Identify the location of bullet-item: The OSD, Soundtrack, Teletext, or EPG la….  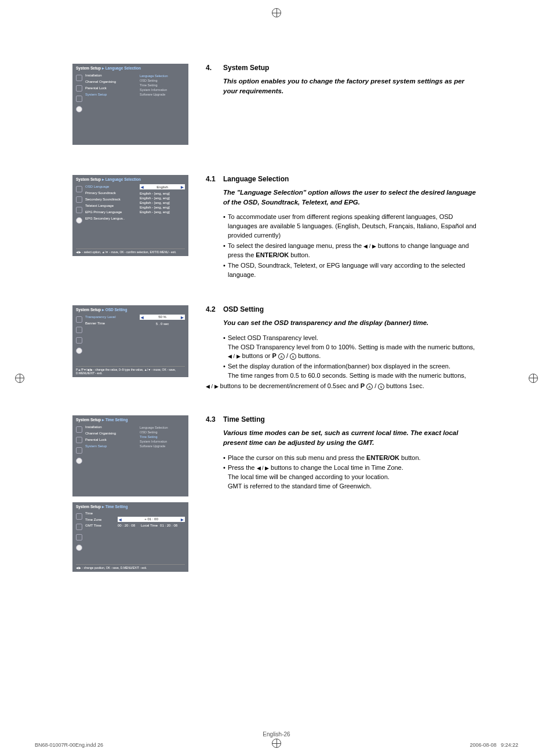
(352, 271).